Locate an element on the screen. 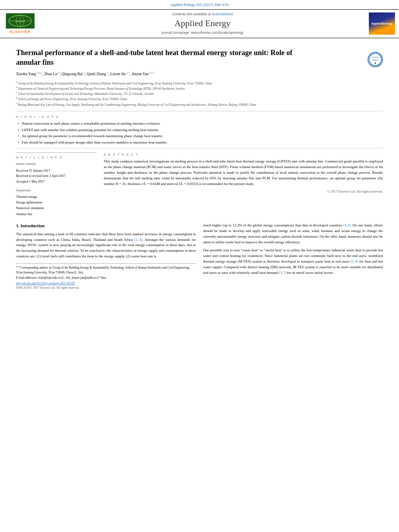  keywords-list: Thermal storage Design optimization Nume… is located at coordinates (56, 206).